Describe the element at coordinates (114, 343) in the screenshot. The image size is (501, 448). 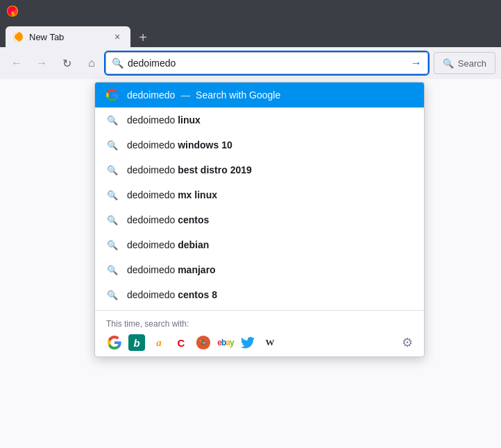
I see `engine-google` at that location.